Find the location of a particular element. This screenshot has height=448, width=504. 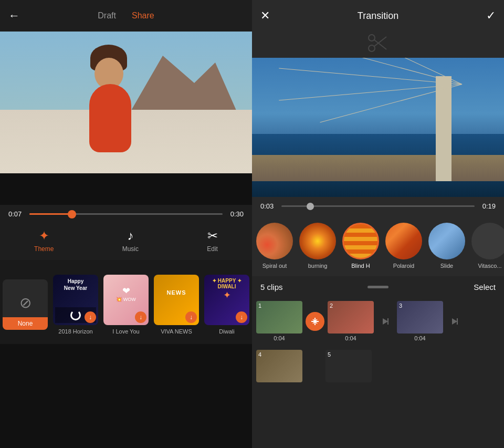

trans-burning: burning is located at coordinates (318, 246).